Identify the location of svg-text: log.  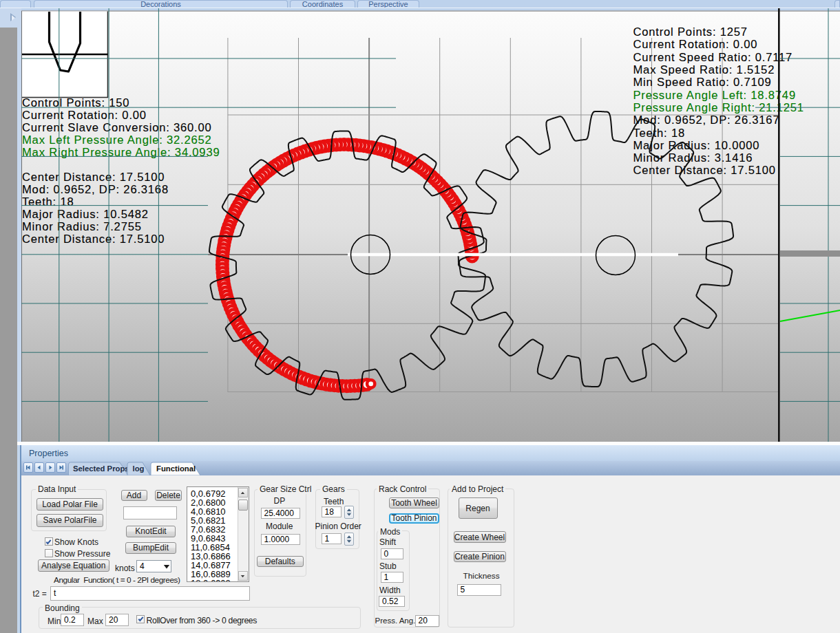
(139, 469).